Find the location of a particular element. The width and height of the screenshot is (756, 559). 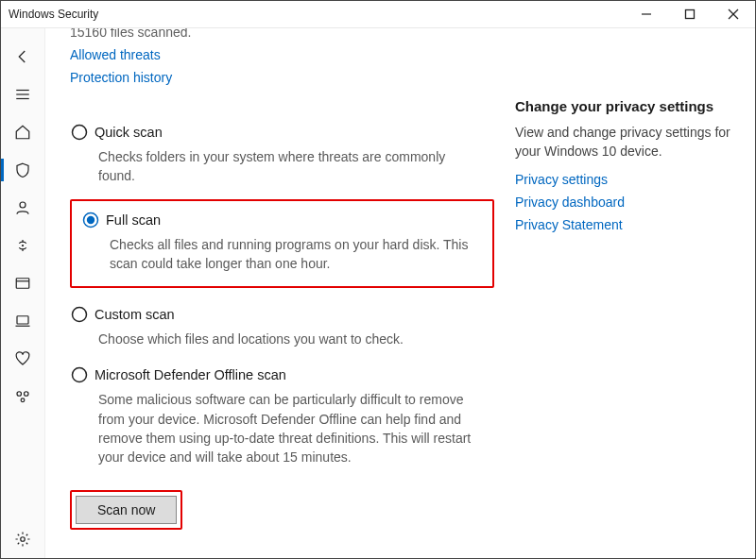

scan-radio-offline is located at coordinates (79, 375).